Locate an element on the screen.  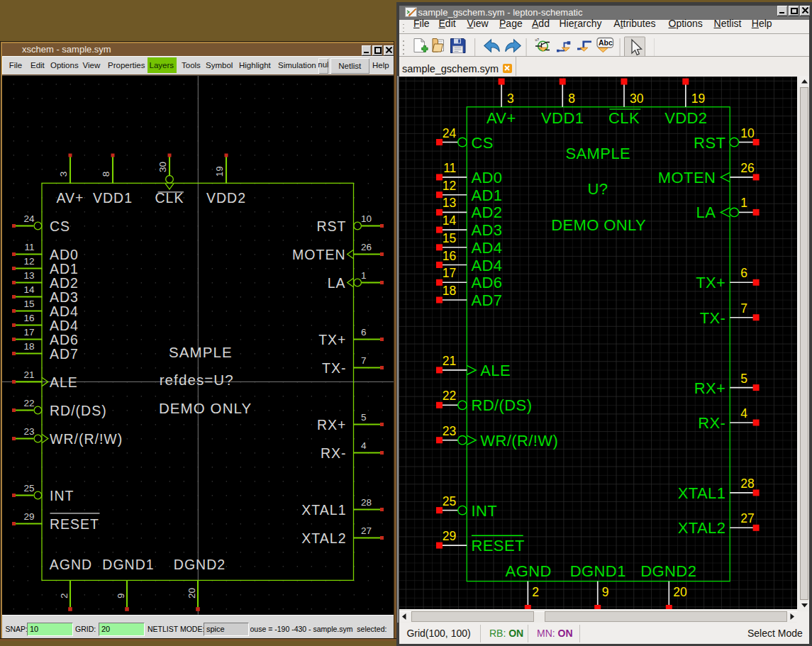
svg-text: AD6 is located at coordinates (487, 282).